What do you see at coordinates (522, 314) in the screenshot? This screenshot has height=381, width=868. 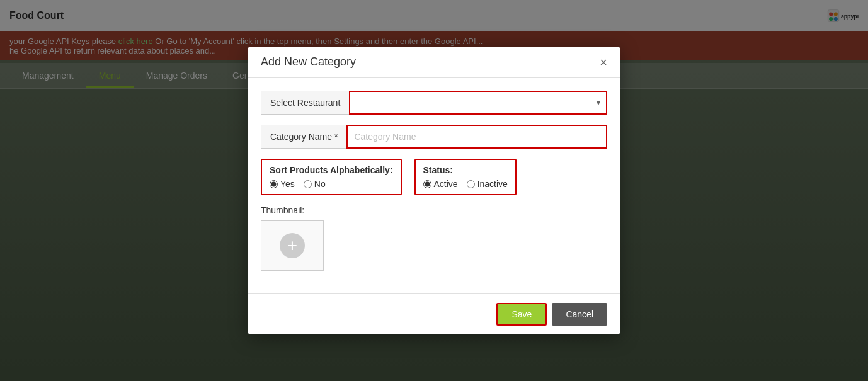 I see `save-button: Save` at bounding box center [522, 314].